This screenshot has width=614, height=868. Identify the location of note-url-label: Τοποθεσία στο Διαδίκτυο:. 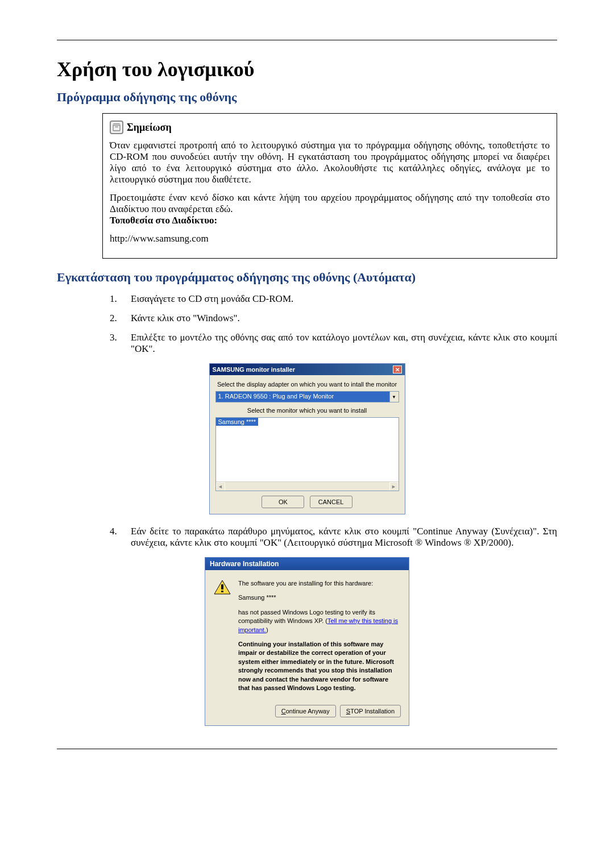
(164, 221).